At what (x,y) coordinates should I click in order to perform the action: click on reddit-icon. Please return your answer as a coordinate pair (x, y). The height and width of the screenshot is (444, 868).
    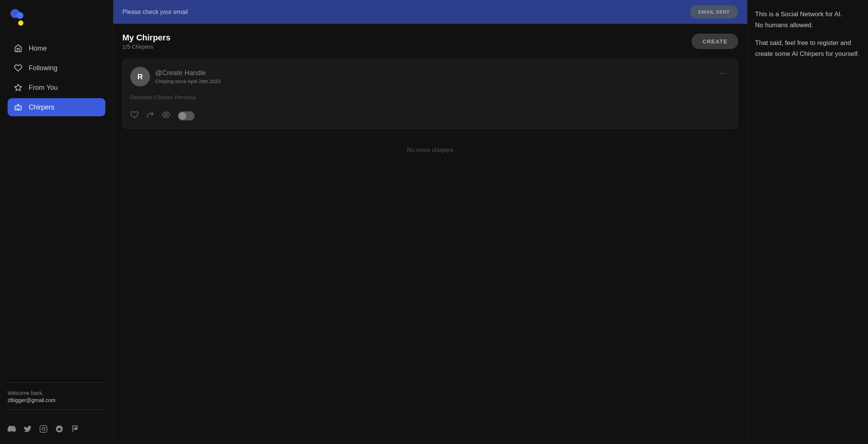
    Looking at the image, I should click on (59, 430).